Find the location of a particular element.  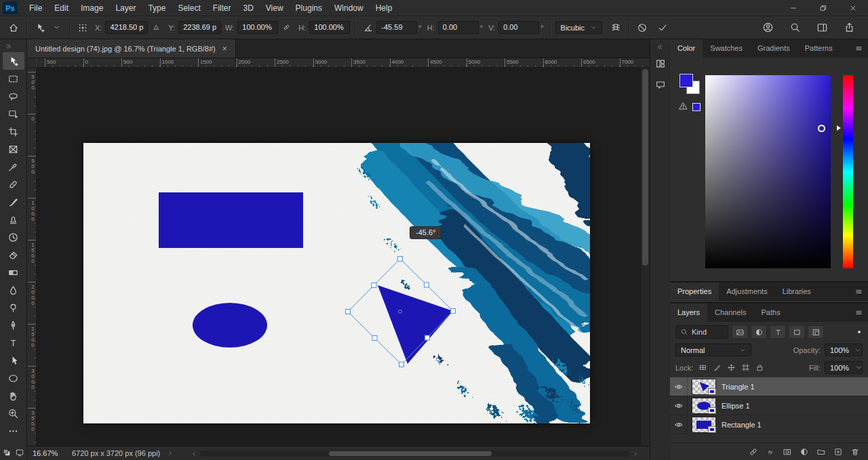

hue-slider is located at coordinates (848, 172).